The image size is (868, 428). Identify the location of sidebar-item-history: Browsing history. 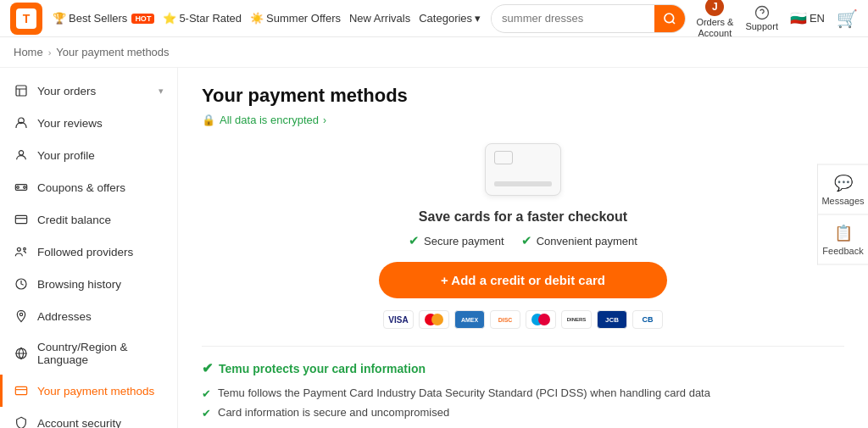
(88, 284).